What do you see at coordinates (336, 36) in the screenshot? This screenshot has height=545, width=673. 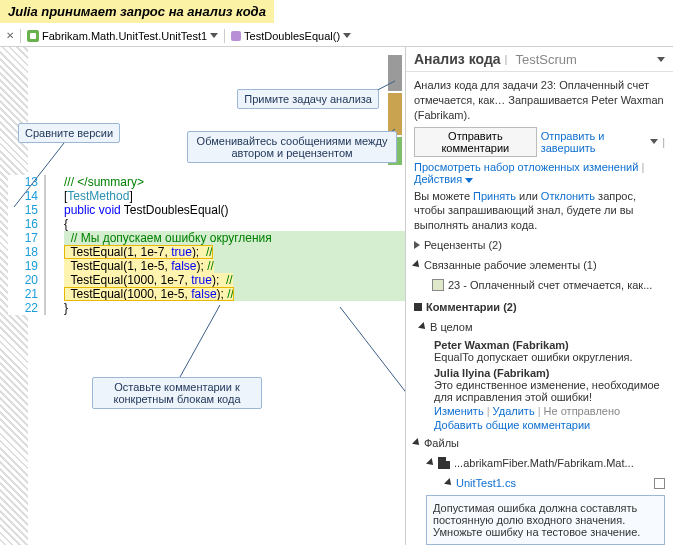 I see `tab-bar: ✕ Fabrikam.Math.UnitTest.UnitTest1 TestD…` at bounding box center [336, 36].